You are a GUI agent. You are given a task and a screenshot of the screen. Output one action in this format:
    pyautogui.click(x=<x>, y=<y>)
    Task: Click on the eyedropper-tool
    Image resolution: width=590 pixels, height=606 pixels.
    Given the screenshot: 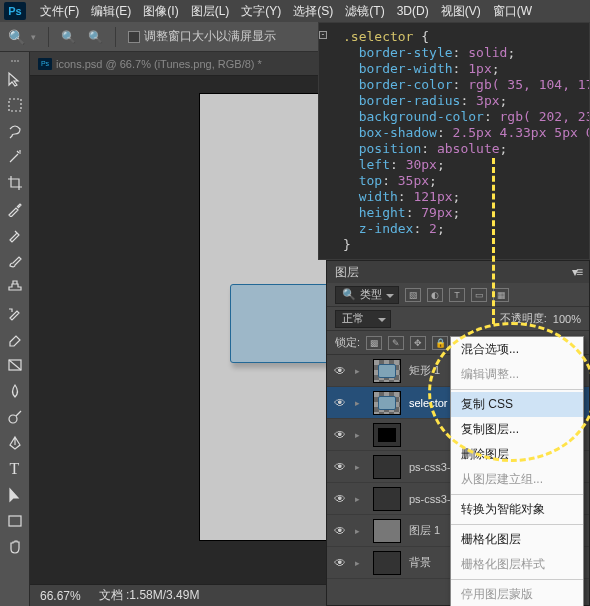 What is the action you would take?
    pyautogui.click(x=15, y=209)
    